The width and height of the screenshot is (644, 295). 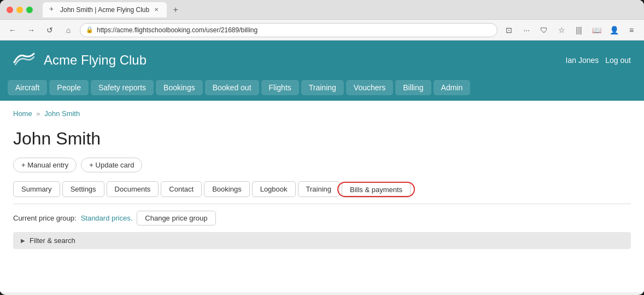 What do you see at coordinates (31, 30) in the screenshot?
I see `forward-button: →` at bounding box center [31, 30].